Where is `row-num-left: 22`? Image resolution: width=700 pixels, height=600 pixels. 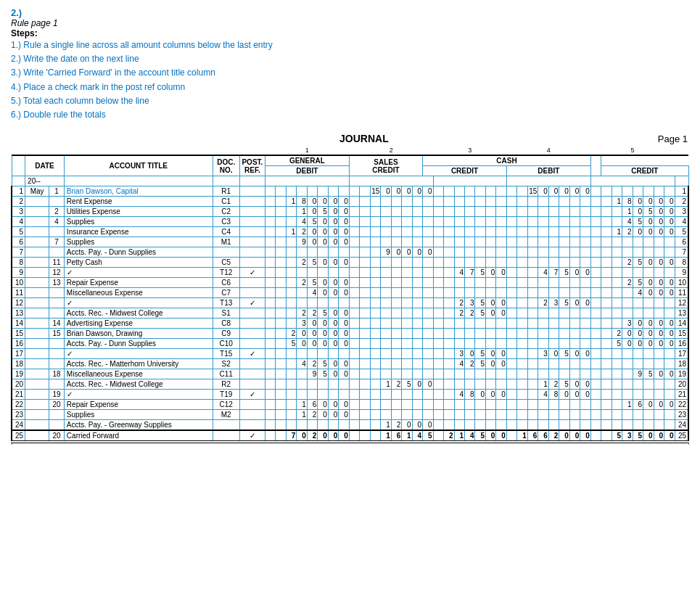
row-num-left: 22 is located at coordinates (19, 405).